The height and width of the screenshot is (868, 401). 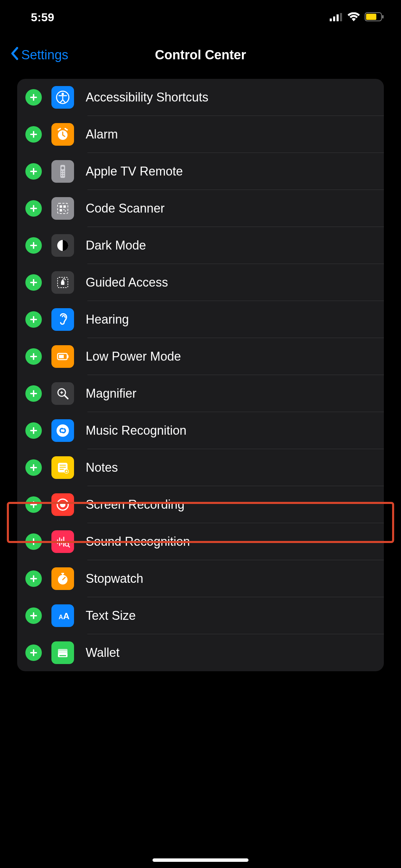 I want to click on status-bar: 5:59, so click(x=200, y=17).